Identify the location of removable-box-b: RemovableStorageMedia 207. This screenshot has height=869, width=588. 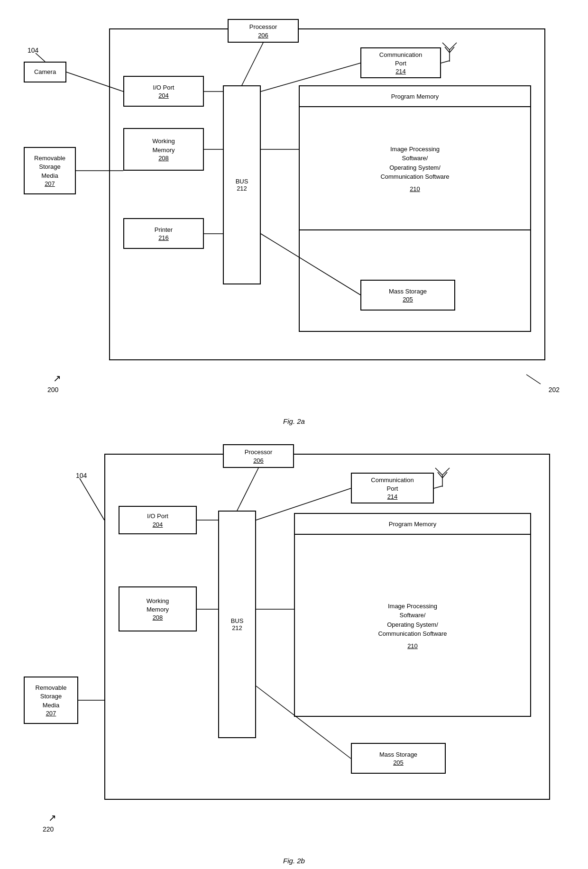
(51, 700).